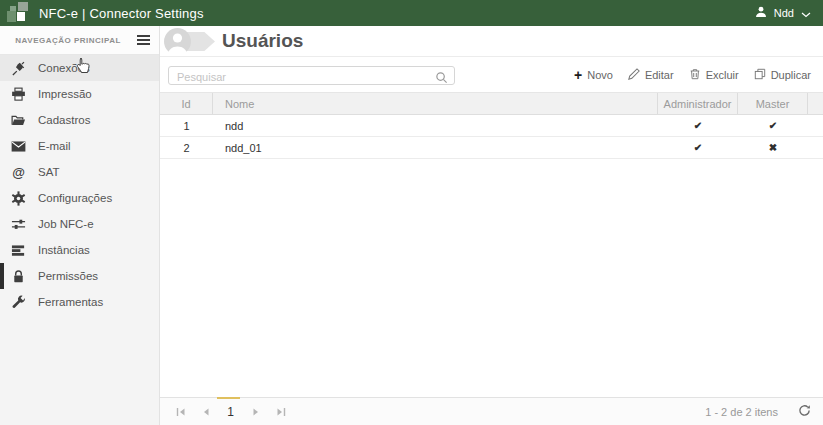  Describe the element at coordinates (492, 74) in the screenshot. I see `toolbar-row: + Novo Editar Excluir` at that location.